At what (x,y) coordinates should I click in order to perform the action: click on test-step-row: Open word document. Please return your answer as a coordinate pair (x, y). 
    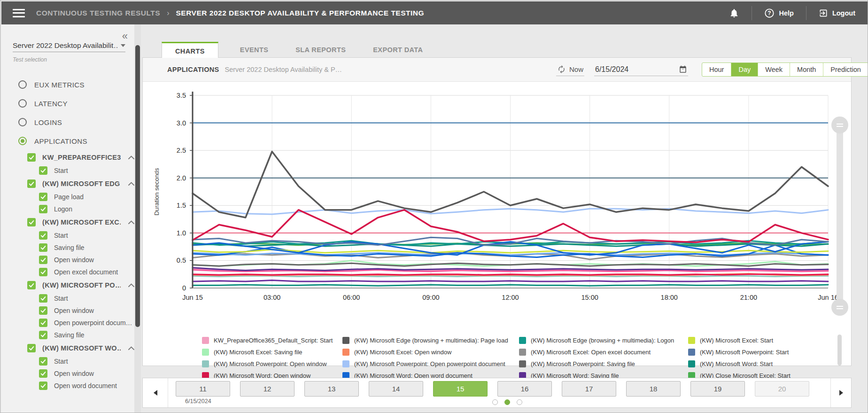
    Looking at the image, I should click on (68, 386).